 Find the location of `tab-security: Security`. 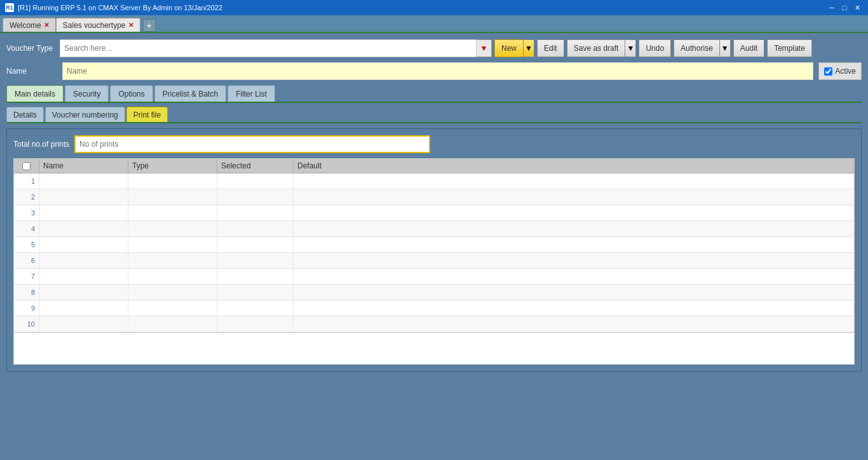

tab-security: Security is located at coordinates (86, 93).